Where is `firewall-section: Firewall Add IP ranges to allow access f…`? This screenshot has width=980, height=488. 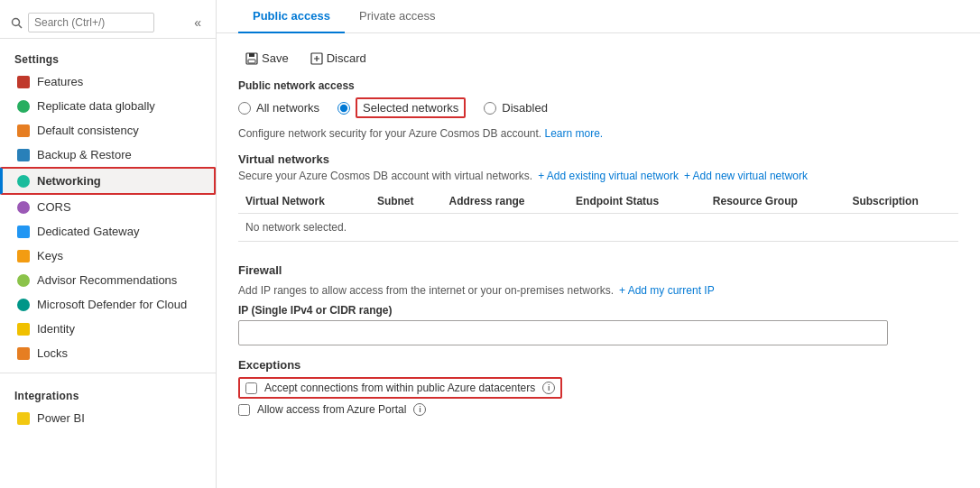
firewall-section: Firewall Add IP ranges to allow access f… is located at coordinates (598, 299).